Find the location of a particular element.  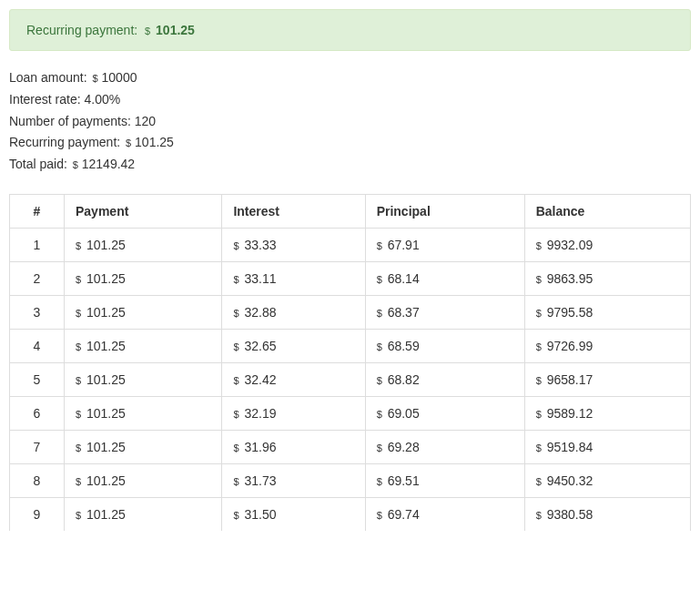

total-paid-currency: $ is located at coordinates (76, 165).